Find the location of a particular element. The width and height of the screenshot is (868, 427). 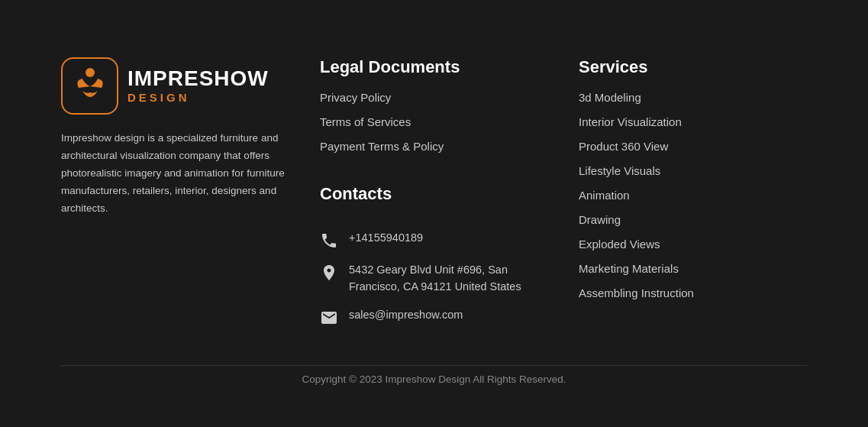

phone-contact: +14155940189 is located at coordinates (434, 240).